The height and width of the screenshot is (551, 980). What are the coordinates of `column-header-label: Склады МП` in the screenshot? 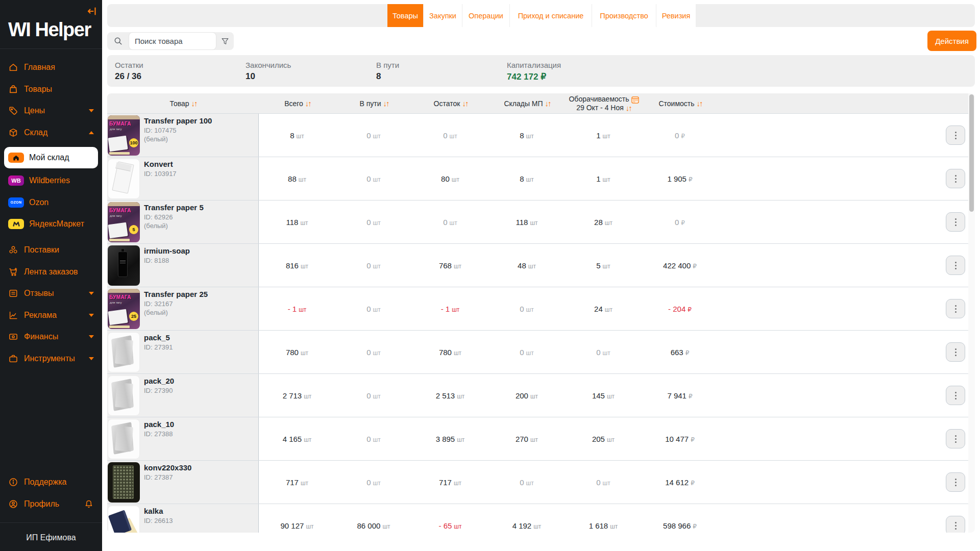 It's located at (523, 104).